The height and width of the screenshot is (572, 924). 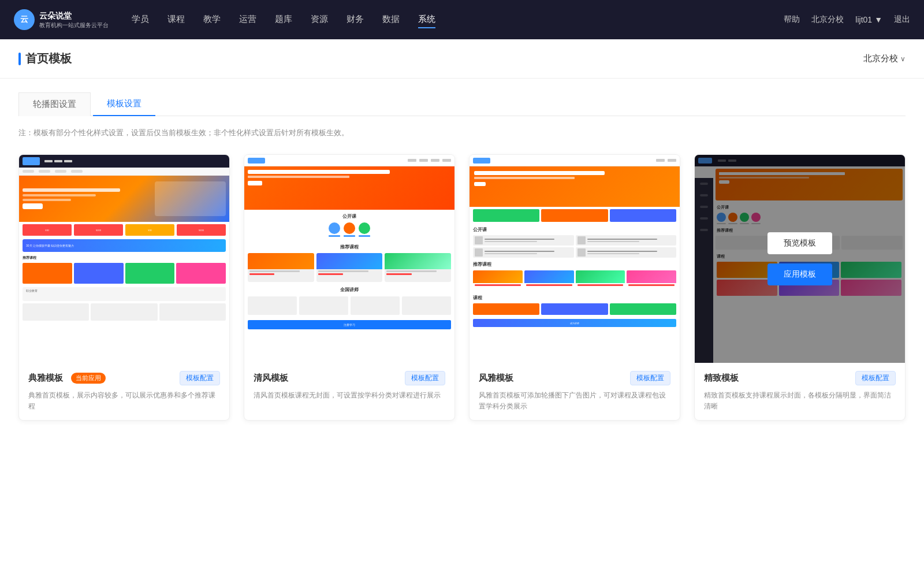 What do you see at coordinates (575, 288) in the screenshot?
I see `template-card-3: 公开课` at bounding box center [575, 288].